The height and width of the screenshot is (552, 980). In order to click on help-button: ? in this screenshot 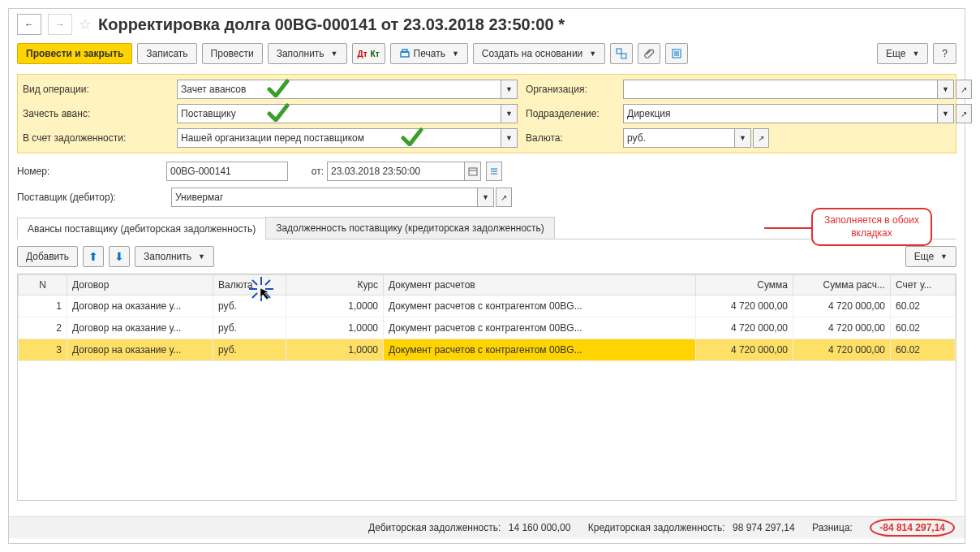, I will do `click(944, 54)`.